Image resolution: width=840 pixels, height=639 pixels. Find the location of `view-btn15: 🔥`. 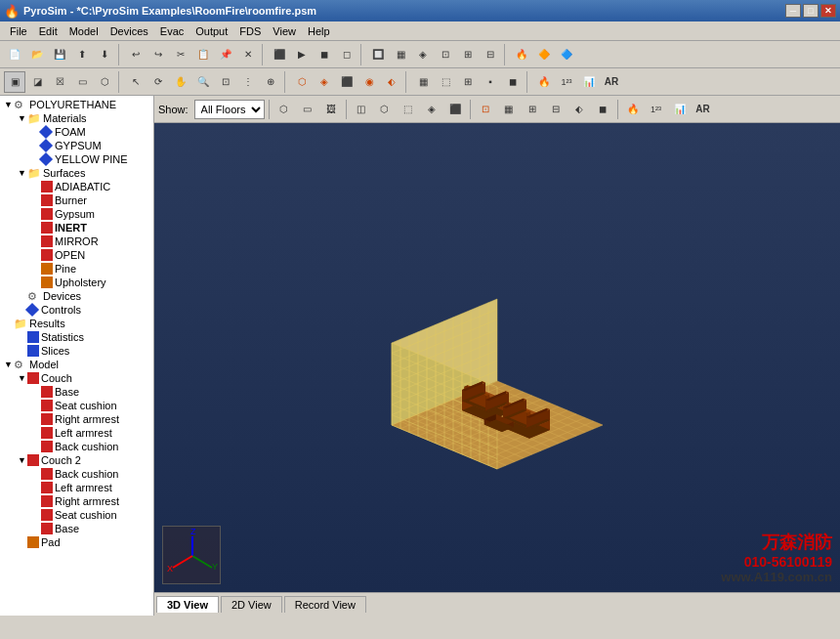

view-btn15: 🔥 is located at coordinates (633, 109).